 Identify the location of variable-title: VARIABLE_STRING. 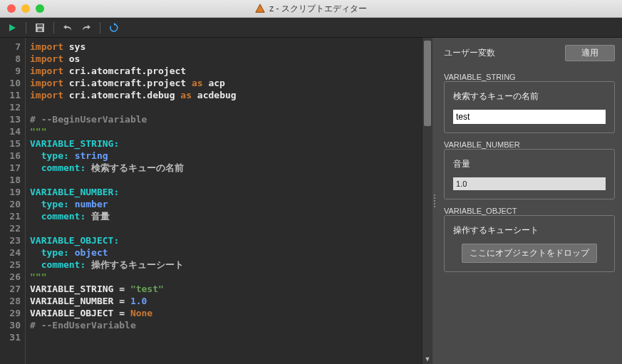
(529, 77).